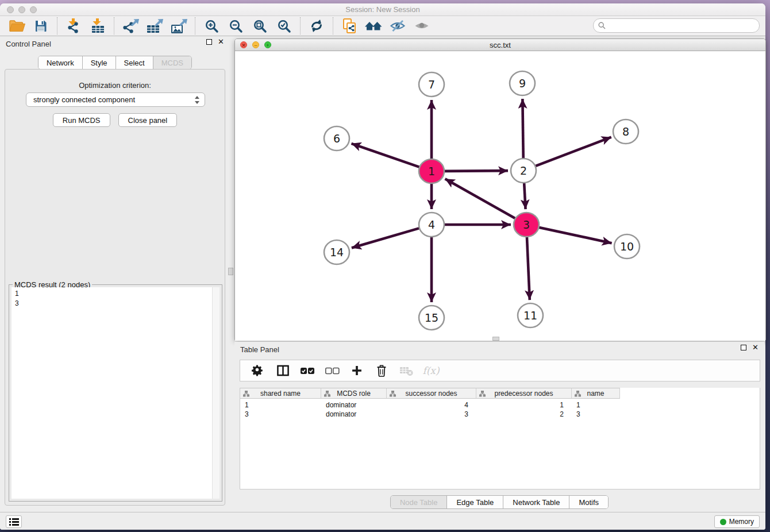 This screenshot has height=532, width=770. What do you see at coordinates (422, 26) in the screenshot?
I see `show-graphics-details-button` at bounding box center [422, 26].